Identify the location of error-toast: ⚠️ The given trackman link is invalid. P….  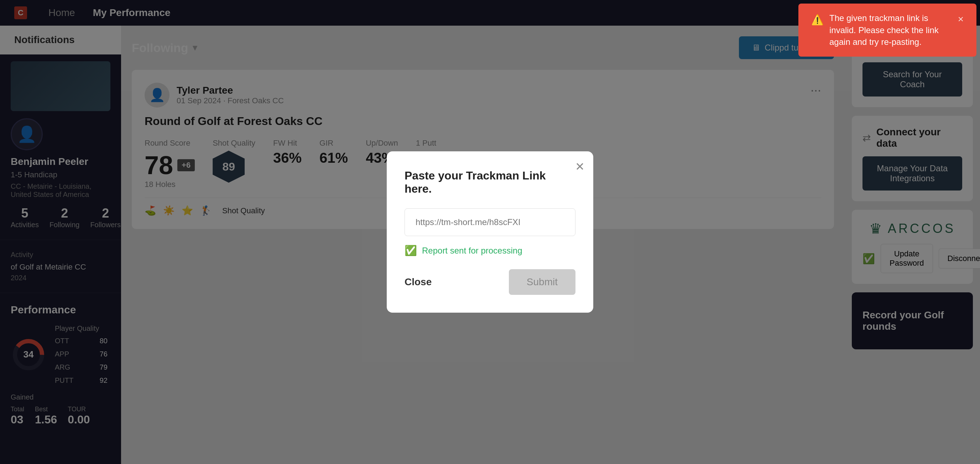
(888, 30).